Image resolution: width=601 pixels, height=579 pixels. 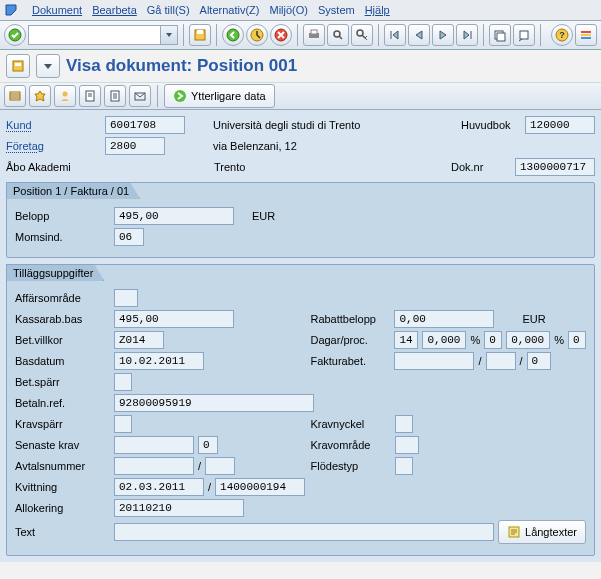 What do you see at coordinates (350, 361) in the screenshot?
I see `fakturabet-label: Fakturabet.` at bounding box center [350, 361].